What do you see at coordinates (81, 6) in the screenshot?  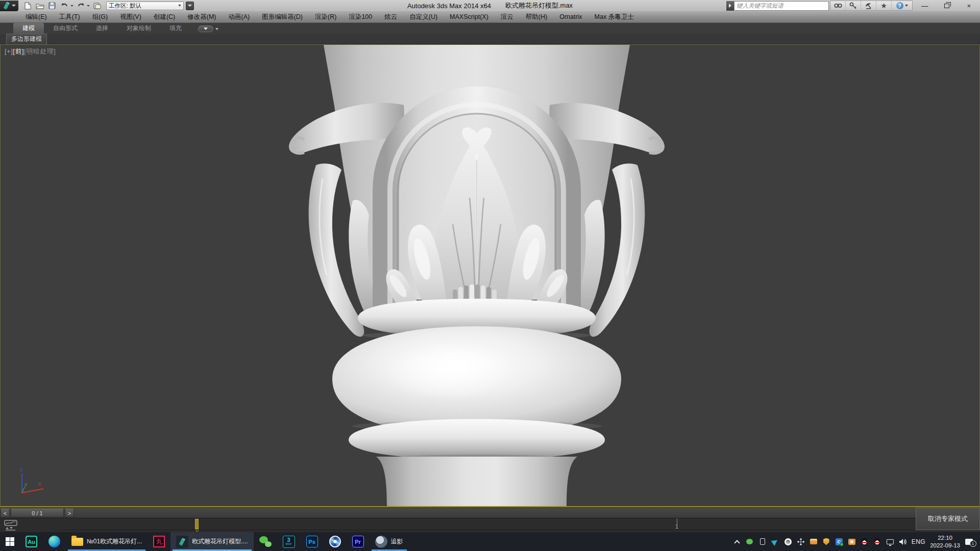 I see `redo-button` at bounding box center [81, 6].